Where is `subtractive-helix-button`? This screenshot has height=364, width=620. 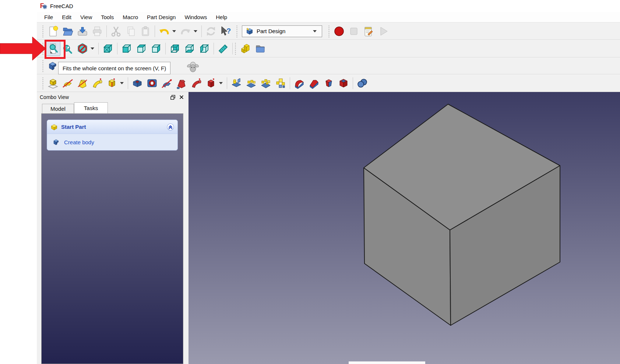
subtractive-helix-button is located at coordinates (211, 83).